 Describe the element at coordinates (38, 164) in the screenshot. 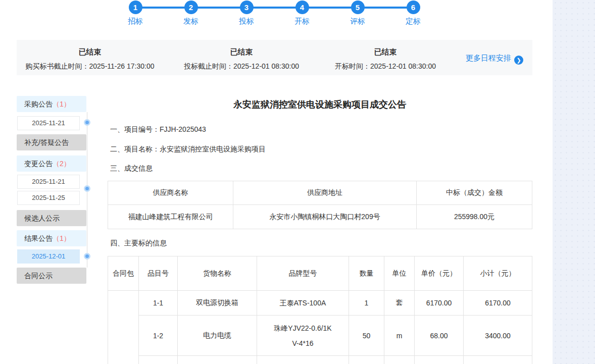

I see `sidebar-item-label: 变更公告` at that location.